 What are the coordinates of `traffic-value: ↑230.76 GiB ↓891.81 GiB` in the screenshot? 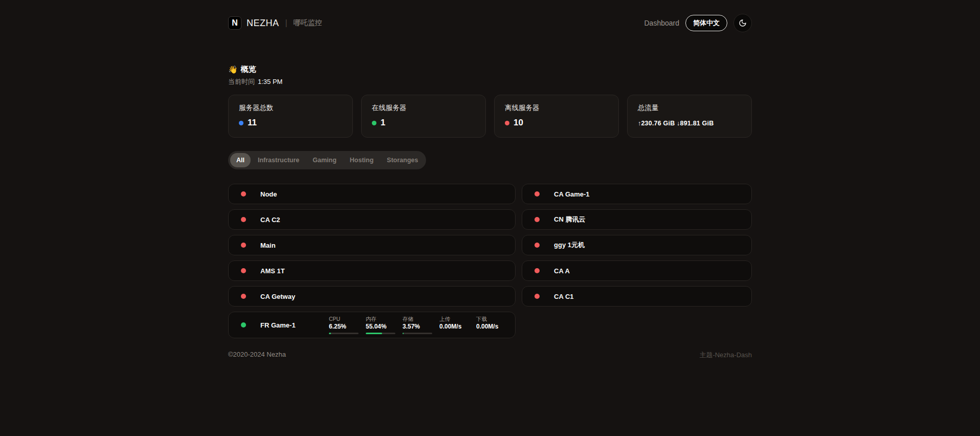 It's located at (689, 123).